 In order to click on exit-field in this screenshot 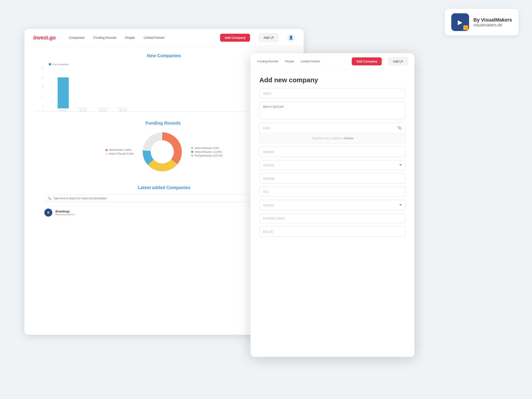, I will do `click(332, 232)`.